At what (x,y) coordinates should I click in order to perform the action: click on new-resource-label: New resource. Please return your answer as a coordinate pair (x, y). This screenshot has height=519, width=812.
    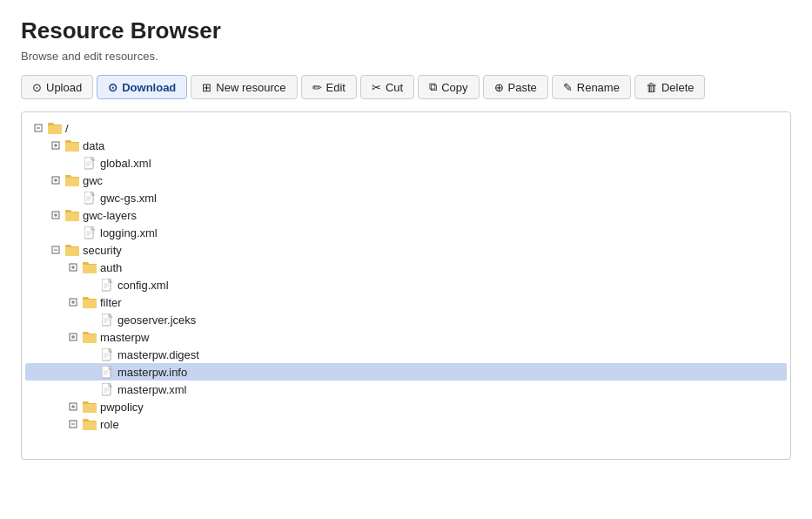
    Looking at the image, I should click on (251, 87).